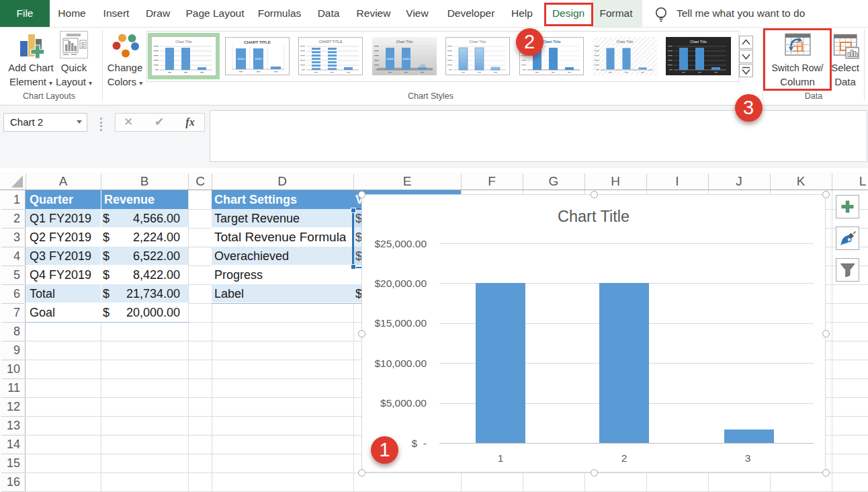 Image resolution: width=868 pixels, height=492 pixels. I want to click on svg-text: 1734, so click(422, 66).